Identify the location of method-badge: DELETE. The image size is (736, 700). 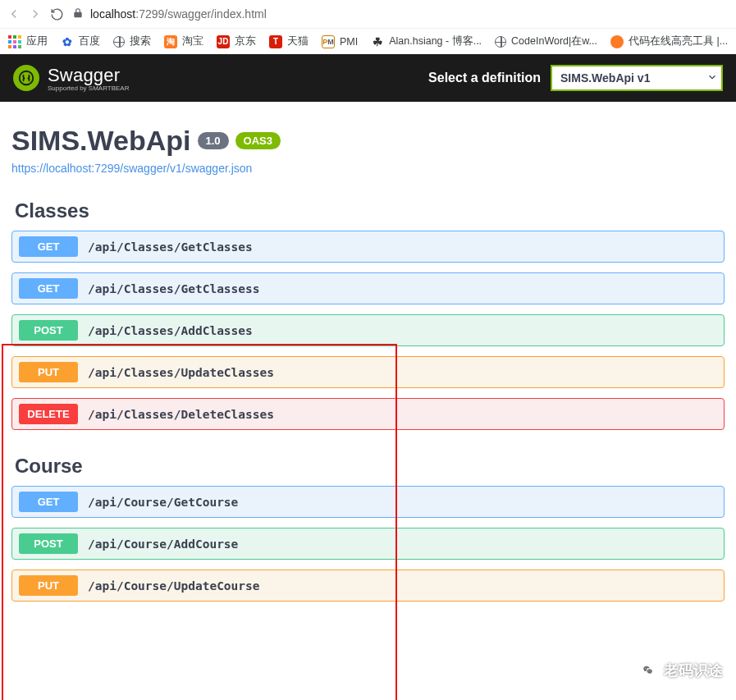
(48, 414).